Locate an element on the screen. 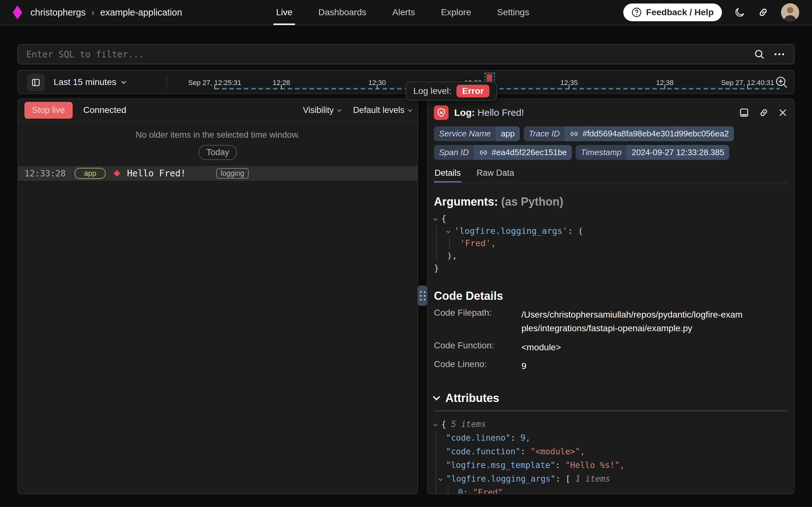 The width and height of the screenshot is (812, 507). badge-label: Service Name is located at coordinates (465, 134).